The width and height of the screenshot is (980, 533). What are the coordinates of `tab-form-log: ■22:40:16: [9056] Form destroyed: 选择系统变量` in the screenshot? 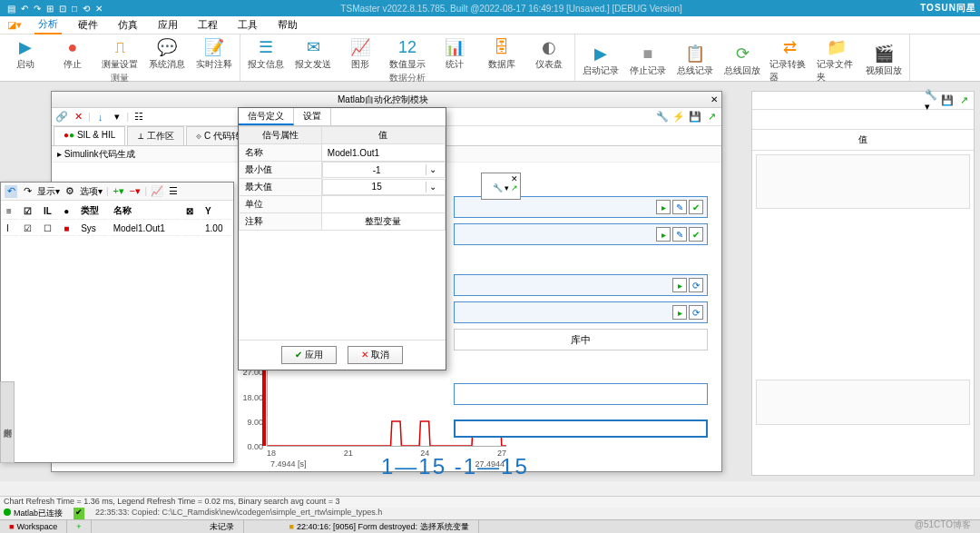 It's located at (379, 527).